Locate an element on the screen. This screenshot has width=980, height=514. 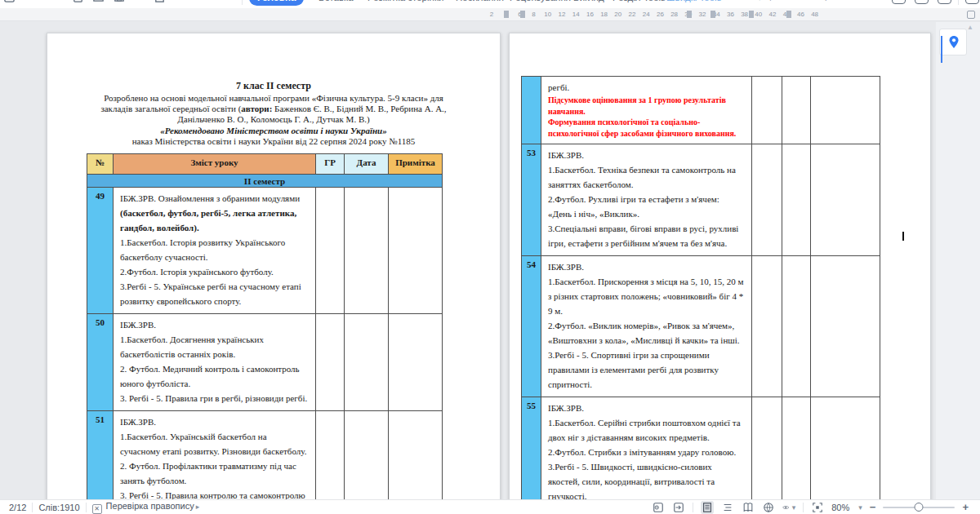
zoom-slider is located at coordinates (919, 507).